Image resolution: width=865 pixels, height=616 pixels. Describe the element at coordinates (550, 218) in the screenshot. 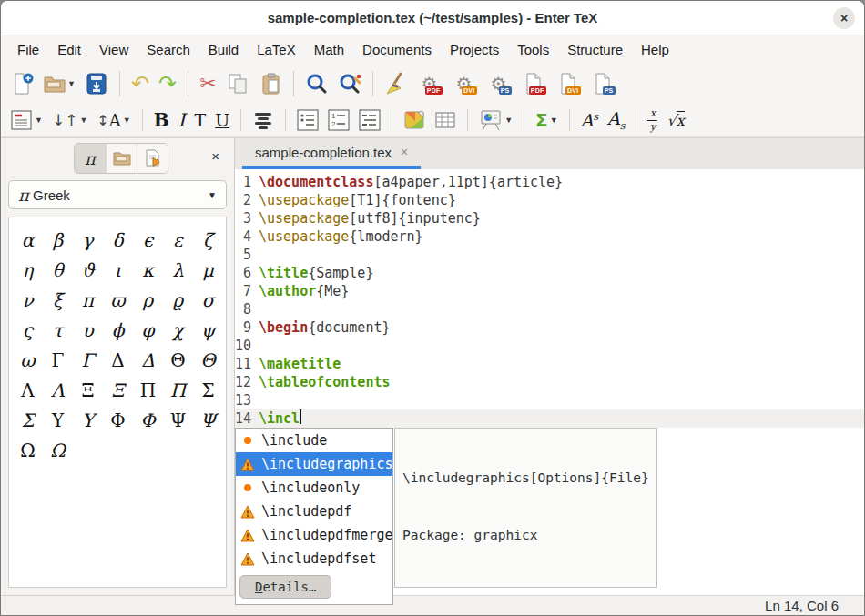

I see `code-line-3: 3\usepackage[utf8]{inputenc}` at that location.